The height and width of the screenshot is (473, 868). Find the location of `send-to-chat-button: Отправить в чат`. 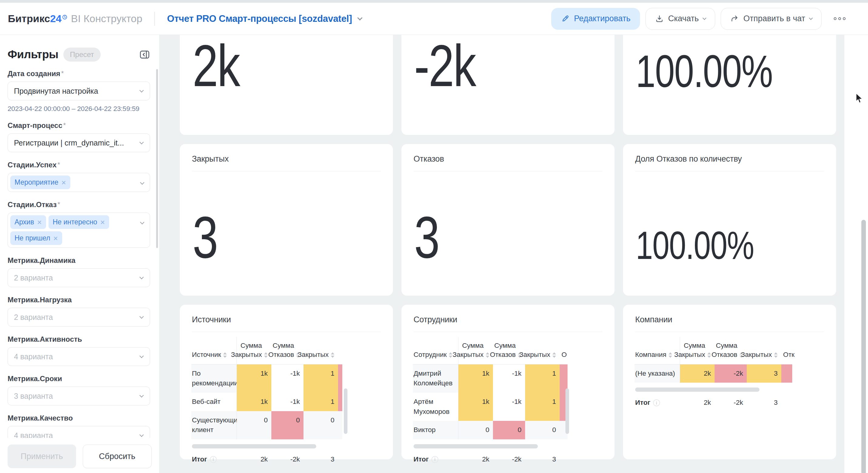

send-to-chat-button: Отправить в чат is located at coordinates (771, 19).